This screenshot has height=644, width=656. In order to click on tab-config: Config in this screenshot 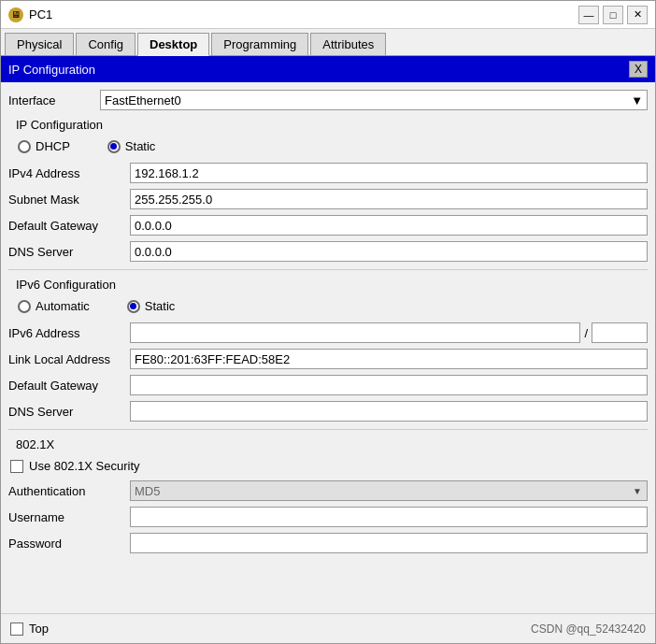, I will do `click(106, 44)`.